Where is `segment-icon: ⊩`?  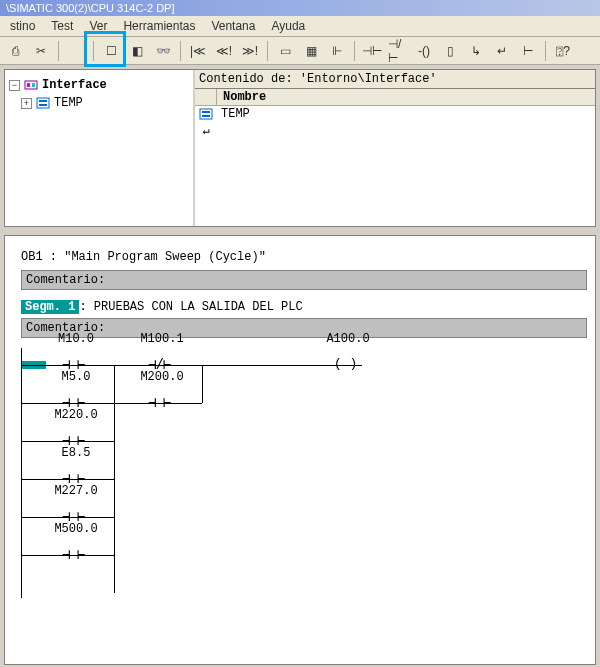 segment-icon: ⊩ is located at coordinates (337, 51).